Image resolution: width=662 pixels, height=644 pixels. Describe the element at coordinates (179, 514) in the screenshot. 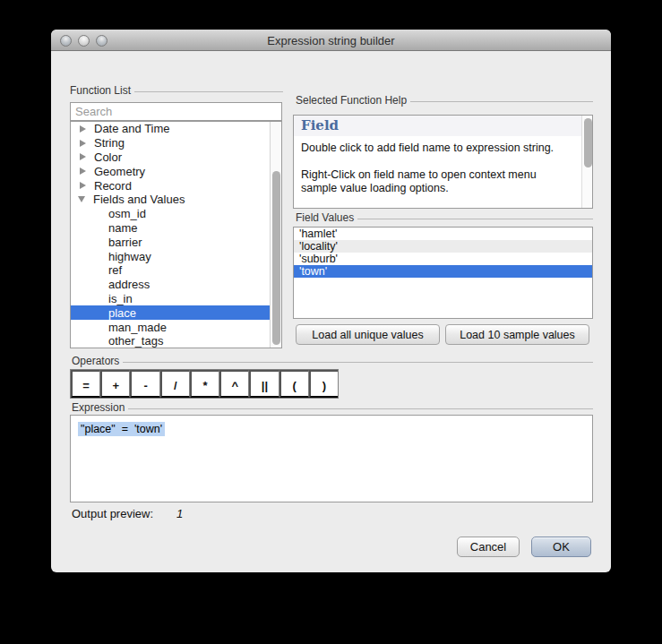

I see `output-preview-value: 1` at that location.